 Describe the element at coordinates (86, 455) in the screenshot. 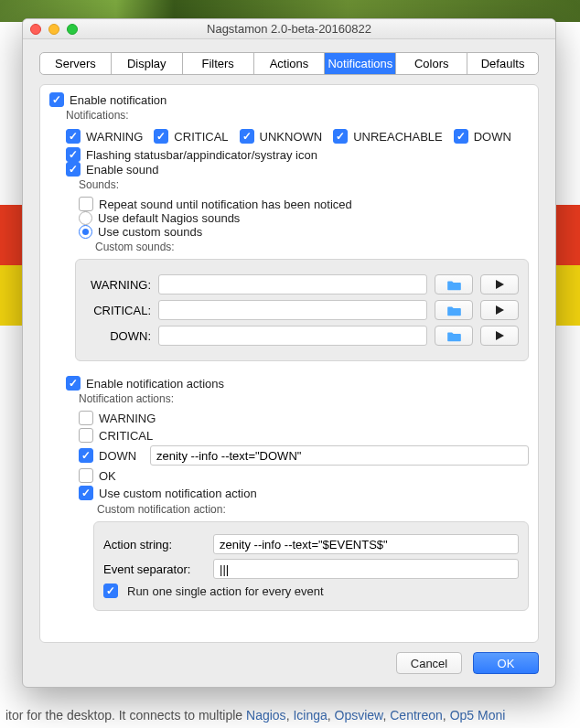

I see `action-down-checkbox` at that location.